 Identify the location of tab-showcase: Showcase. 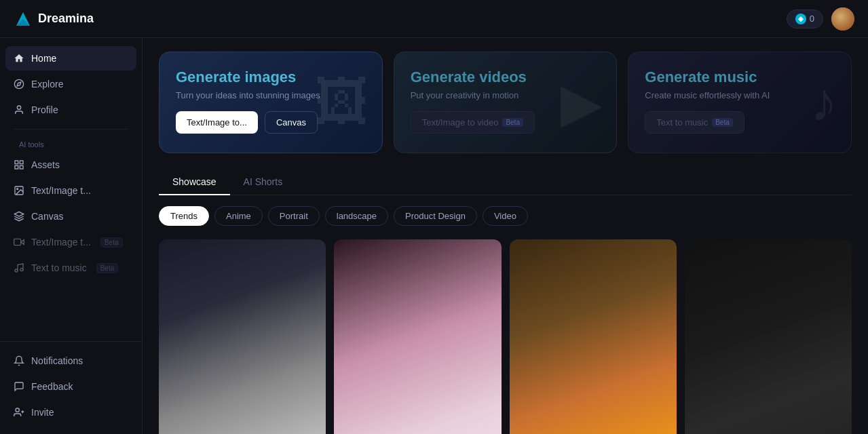
(194, 182).